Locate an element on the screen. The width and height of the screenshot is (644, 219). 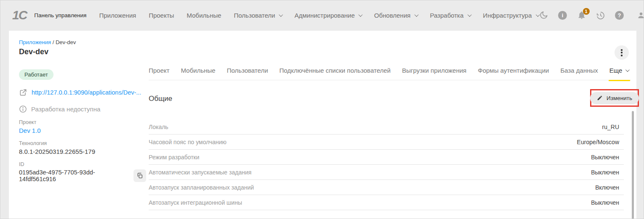
settings-row-auto-jobs: Автоматически запускаемые задания Выключ… is located at coordinates (386, 172).